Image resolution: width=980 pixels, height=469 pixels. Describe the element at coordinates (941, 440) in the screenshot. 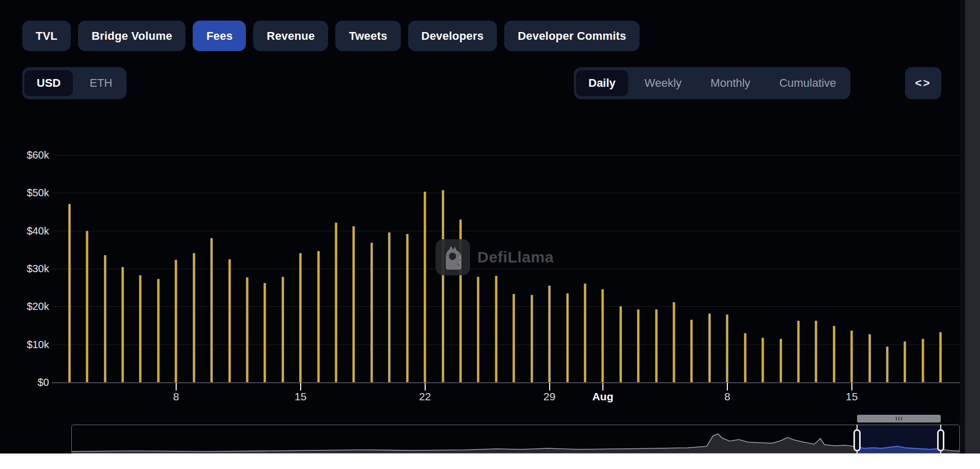

I see `navigator-right-handle` at that location.